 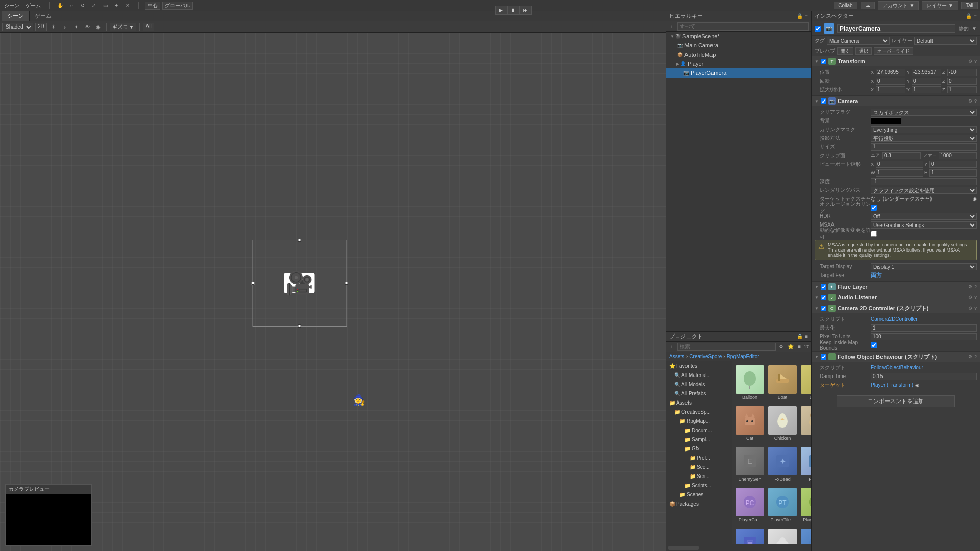 I want to click on breadcrumb-creativespore: CreativeSpore, so click(x=705, y=356).